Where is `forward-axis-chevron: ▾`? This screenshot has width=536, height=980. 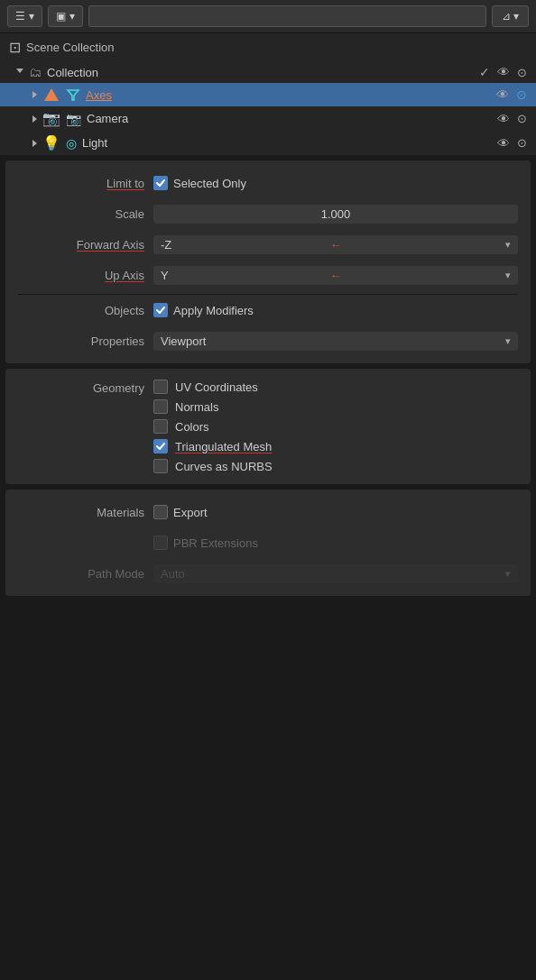 forward-axis-chevron: ▾ is located at coordinates (508, 245).